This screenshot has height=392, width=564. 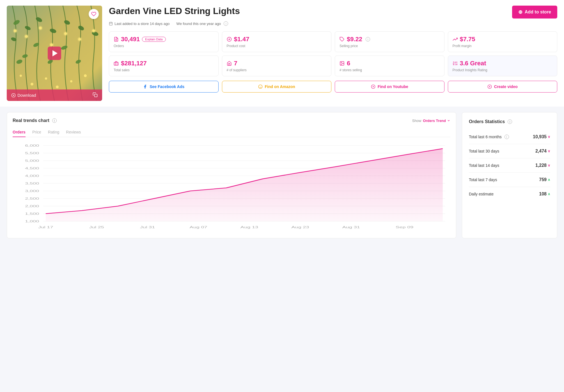 What do you see at coordinates (139, 24) in the screenshot?
I see `last-added-meta: Last added to a store 14 days ago` at bounding box center [139, 24].